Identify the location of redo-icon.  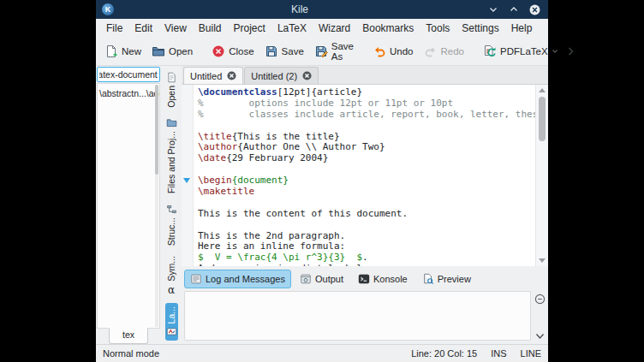
(431, 51).